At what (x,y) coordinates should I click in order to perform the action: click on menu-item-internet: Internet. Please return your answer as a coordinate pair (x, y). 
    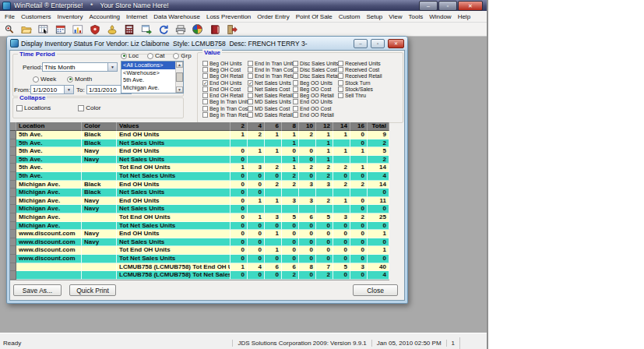
    Looking at the image, I should click on (137, 17).